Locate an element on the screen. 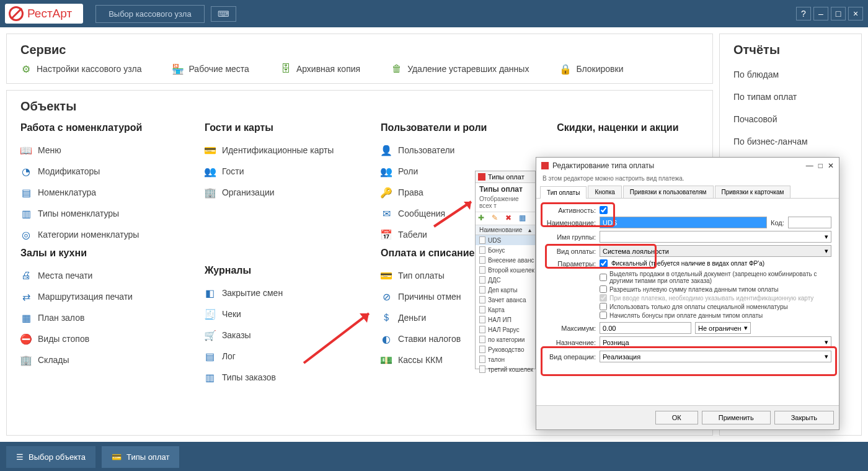 This screenshot has height=471, width=868. link-stop-types: ⛔Виды стопов is located at coordinates (103, 339).